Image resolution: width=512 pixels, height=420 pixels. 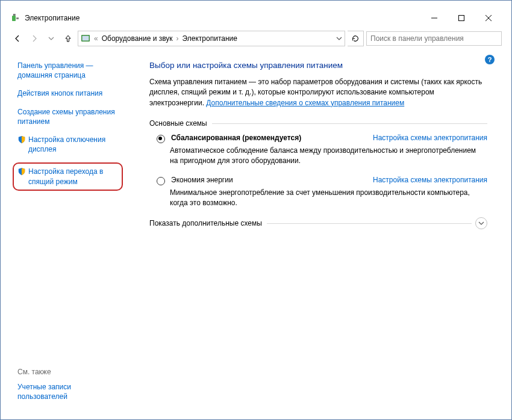 I want to click on power-options-icon, so click(x=15, y=18).